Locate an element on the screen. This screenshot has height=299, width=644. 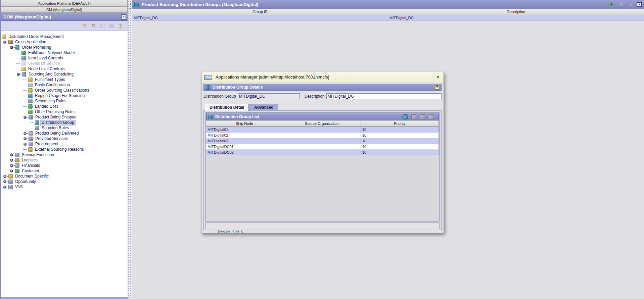
expander-knob is located at coordinates (5, 42).